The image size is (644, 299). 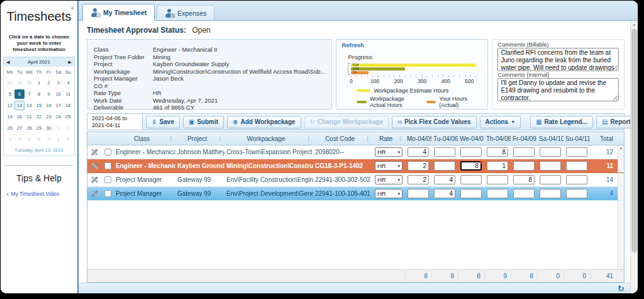 What do you see at coordinates (115, 122) in the screenshot?
I see `week-range-selector: 2021-04-05 to 2021-04-11` at bounding box center [115, 122].